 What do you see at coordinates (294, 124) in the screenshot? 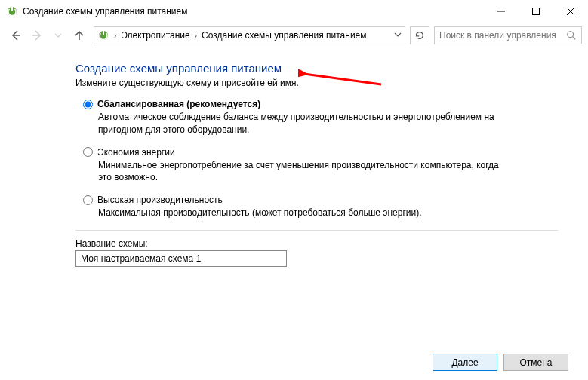
I see `plan-desc-balanced: Автоматическое соблюдение баланса между …` at bounding box center [294, 124].